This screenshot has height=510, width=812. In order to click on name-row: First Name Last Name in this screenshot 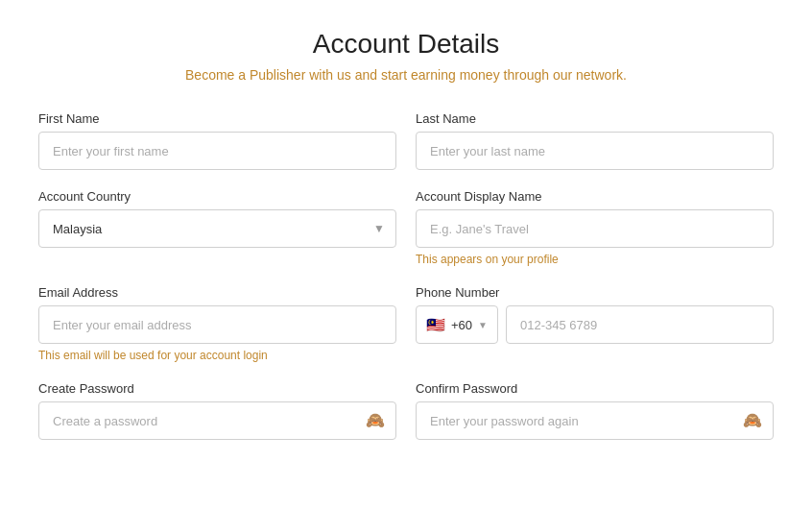, I will do `click(406, 140)`.